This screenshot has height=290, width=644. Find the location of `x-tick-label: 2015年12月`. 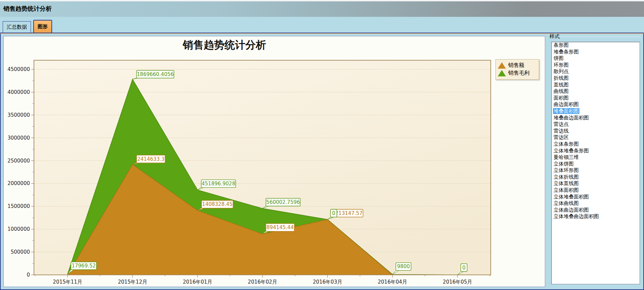

x-tick-label: 2015年12月 is located at coordinates (132, 282).